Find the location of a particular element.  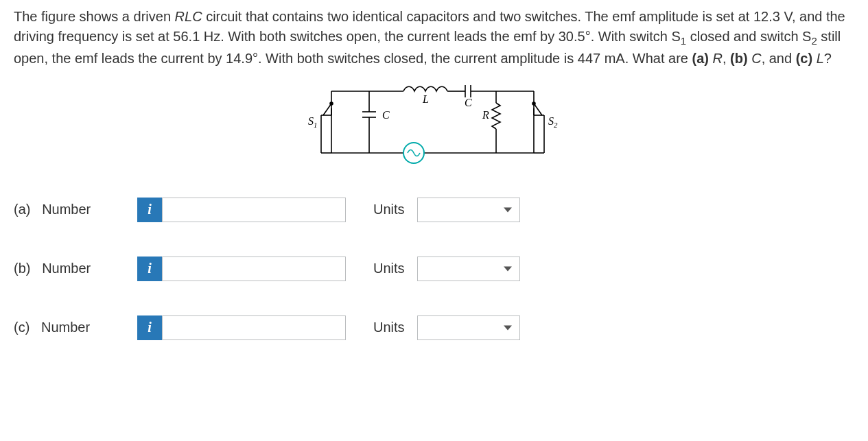

fig-c-left: C is located at coordinates (386, 115).